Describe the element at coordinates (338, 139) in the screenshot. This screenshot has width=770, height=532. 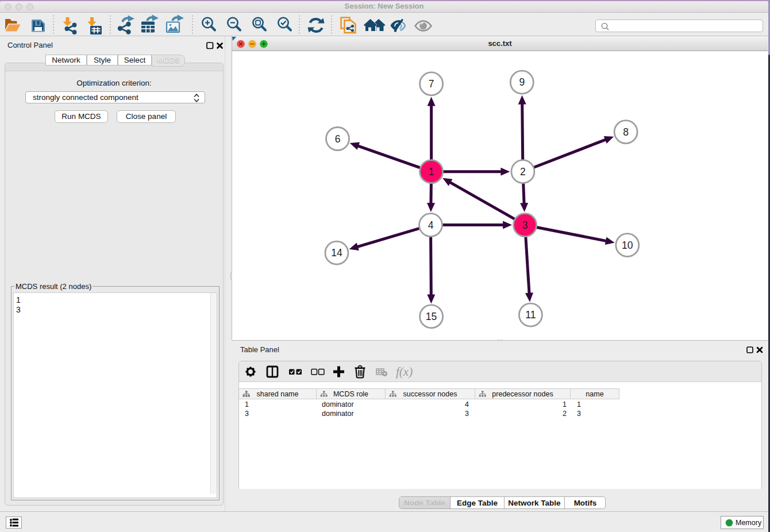
I see `svg-text: 6` at that location.